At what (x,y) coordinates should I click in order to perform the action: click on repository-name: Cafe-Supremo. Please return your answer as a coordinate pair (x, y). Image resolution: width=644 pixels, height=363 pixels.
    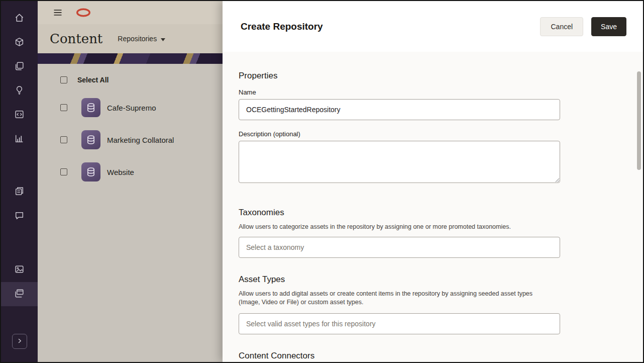
    Looking at the image, I should click on (132, 108).